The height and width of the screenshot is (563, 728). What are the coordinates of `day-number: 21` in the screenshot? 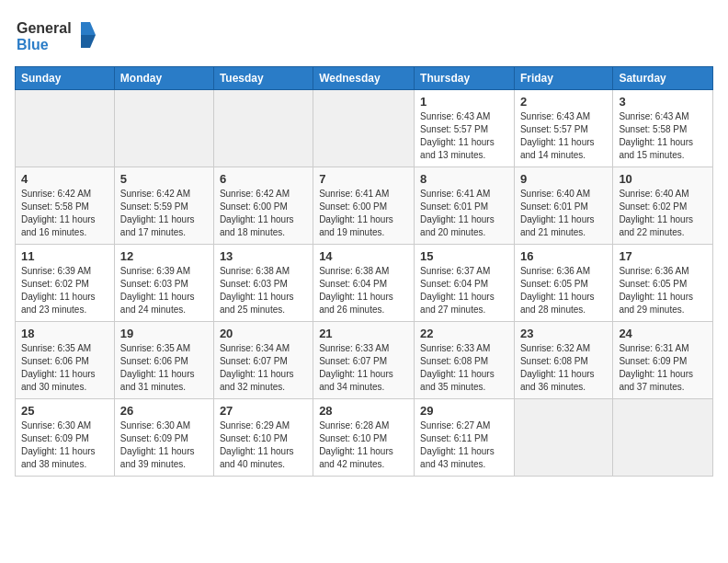 It's located at (364, 333).